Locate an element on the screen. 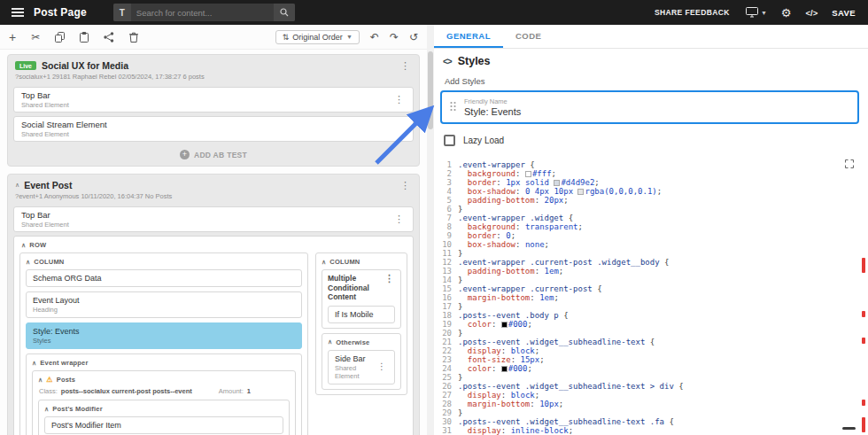 The height and width of the screenshot is (435, 868). sort-order-select: ⇅ Original Order ▼ is located at coordinates (317, 37).